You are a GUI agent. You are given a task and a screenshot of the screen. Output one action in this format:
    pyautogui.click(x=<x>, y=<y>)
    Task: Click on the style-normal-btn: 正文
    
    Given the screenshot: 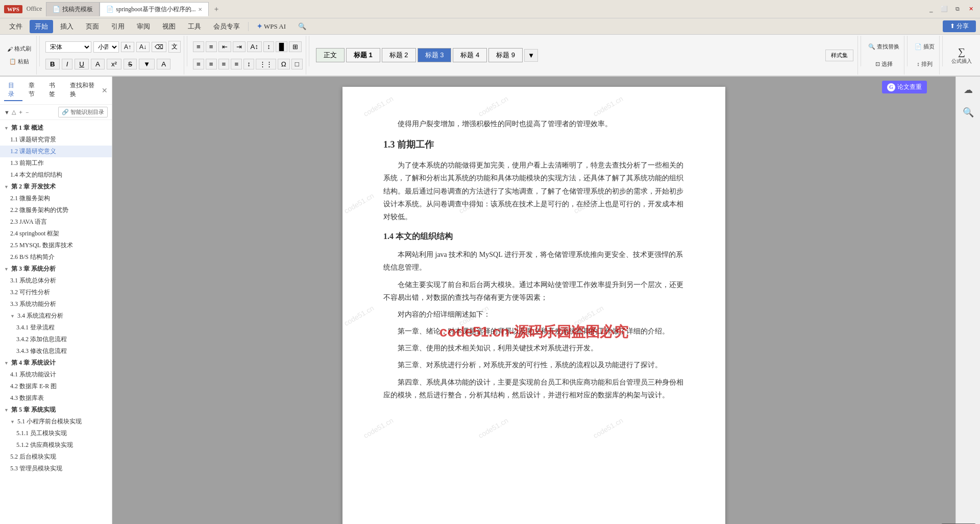 What is the action you would take?
    pyautogui.click(x=330, y=55)
    